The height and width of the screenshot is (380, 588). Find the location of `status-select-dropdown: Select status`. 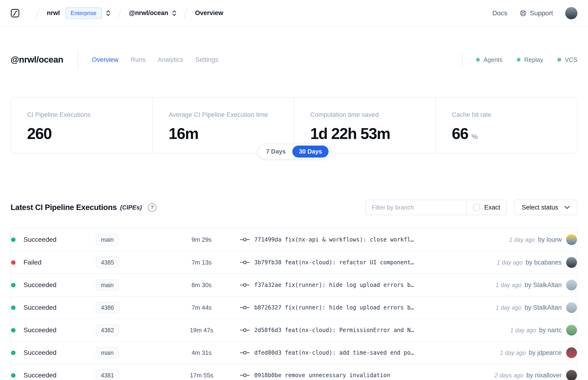

status-select-dropdown: Select status is located at coordinates (546, 207).